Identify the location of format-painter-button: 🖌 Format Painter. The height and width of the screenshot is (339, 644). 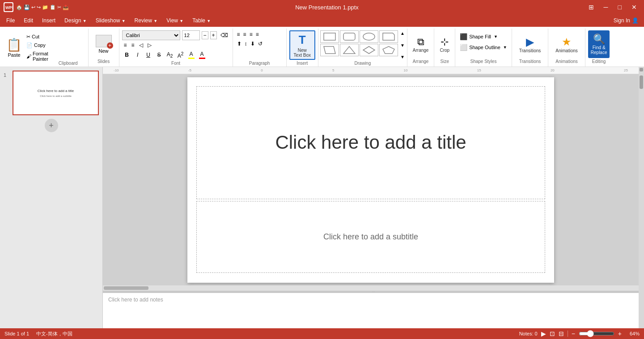
(38, 56).